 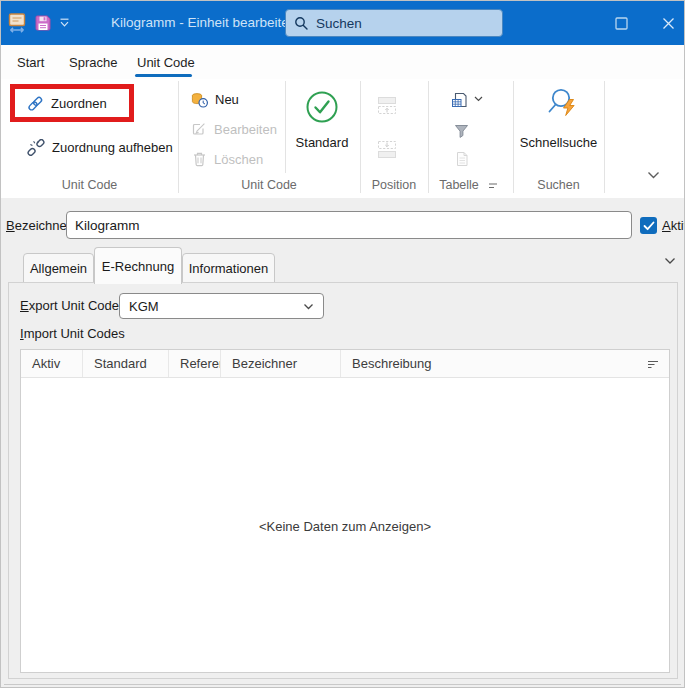 I want to click on trash-icon, so click(x=200, y=159).